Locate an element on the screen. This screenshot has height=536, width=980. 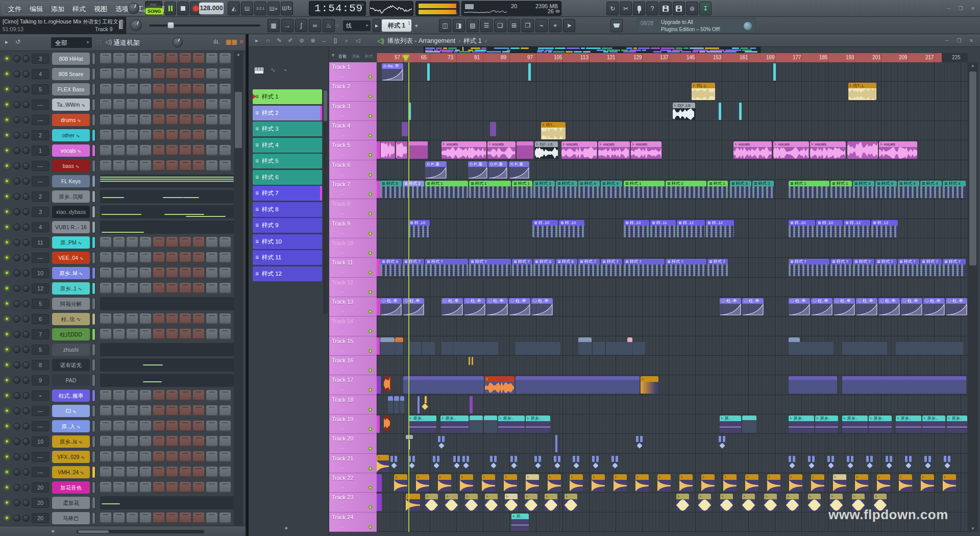
channel-number: 8 is located at coordinates (40, 365).